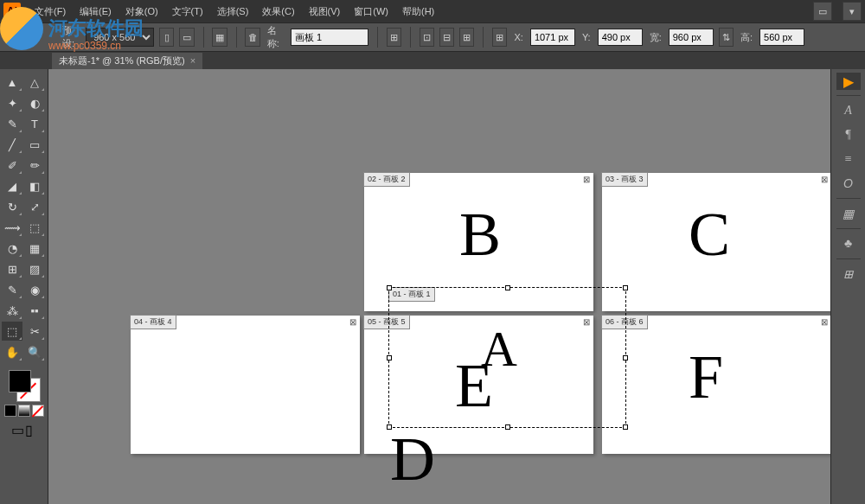  What do you see at coordinates (12, 269) in the screenshot?
I see `mesh-tool: ⊞` at bounding box center [12, 269].